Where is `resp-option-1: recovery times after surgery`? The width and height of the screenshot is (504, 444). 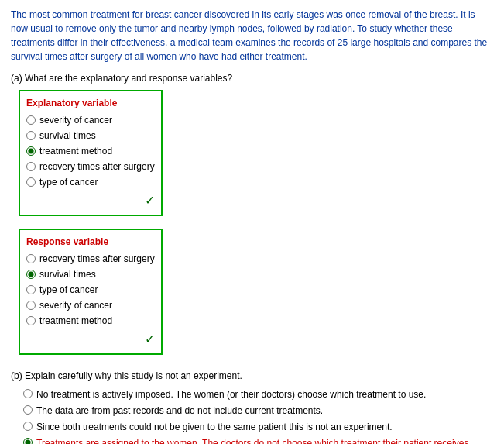 resp-option-1: recovery times after surgery is located at coordinates (91, 259).